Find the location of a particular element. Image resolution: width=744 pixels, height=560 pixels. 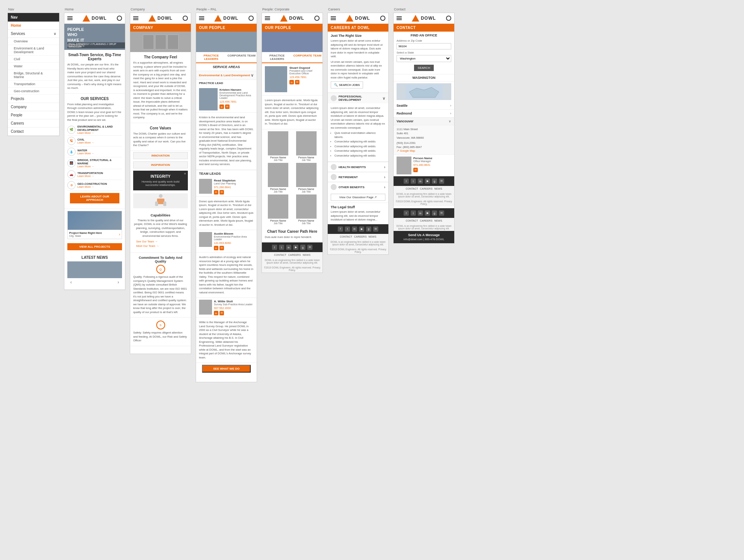

nav-item-services: Services ∨ is located at coordinates (33, 34).